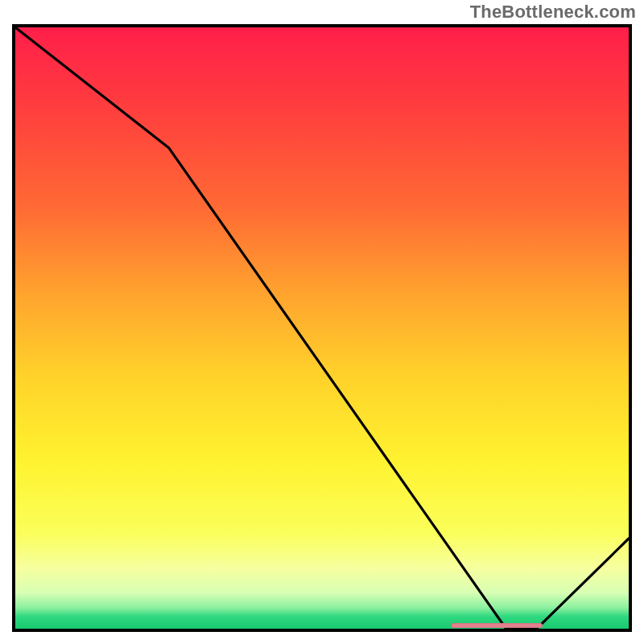 This screenshot has width=644, height=644. Describe the element at coordinates (553, 12) in the screenshot. I see `watermark-text: TheBottleneck.com` at that location.